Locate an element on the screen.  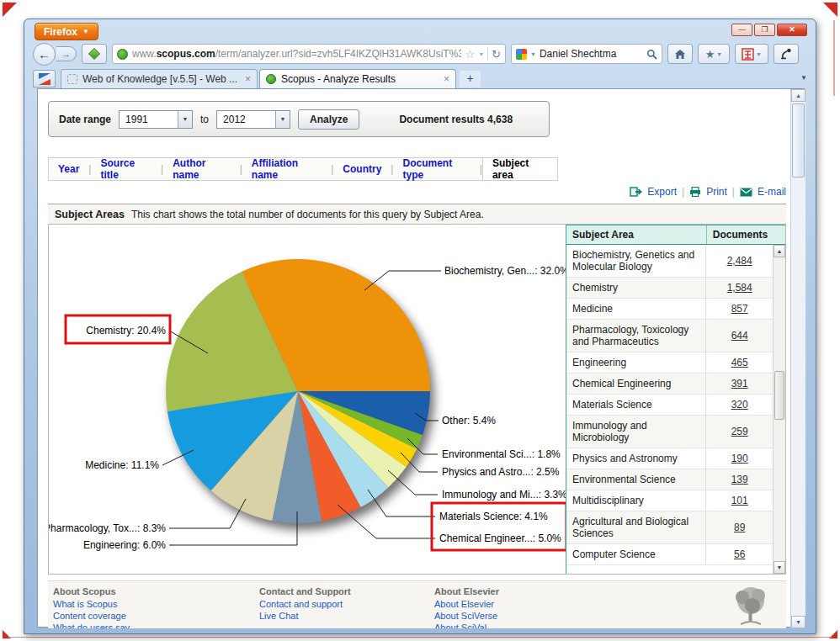
minimize-button: — is located at coordinates (742, 30).